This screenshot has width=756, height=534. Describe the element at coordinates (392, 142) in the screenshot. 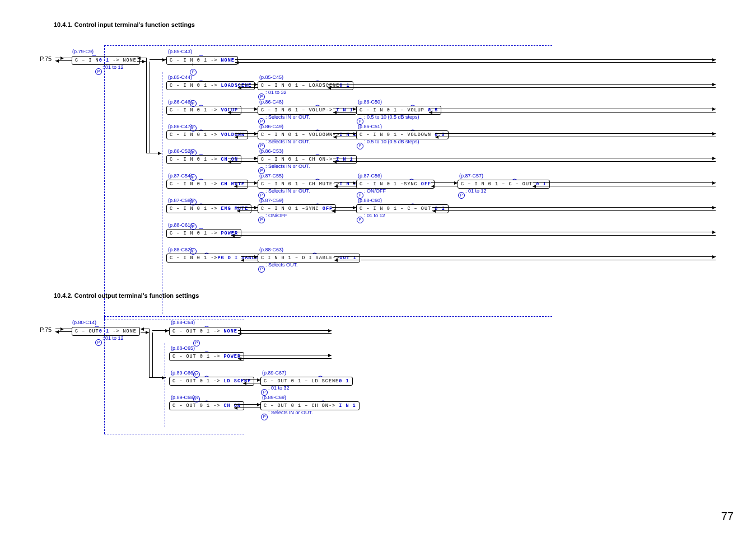

I see `note: : 0.5 to 10 (0.5 dB steps)` at that location.